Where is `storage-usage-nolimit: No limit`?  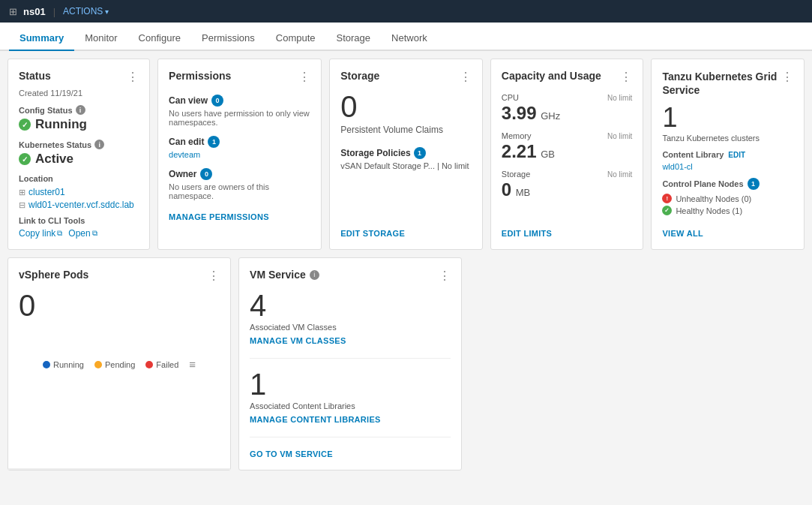
storage-usage-nolimit: No limit is located at coordinates (619, 174).